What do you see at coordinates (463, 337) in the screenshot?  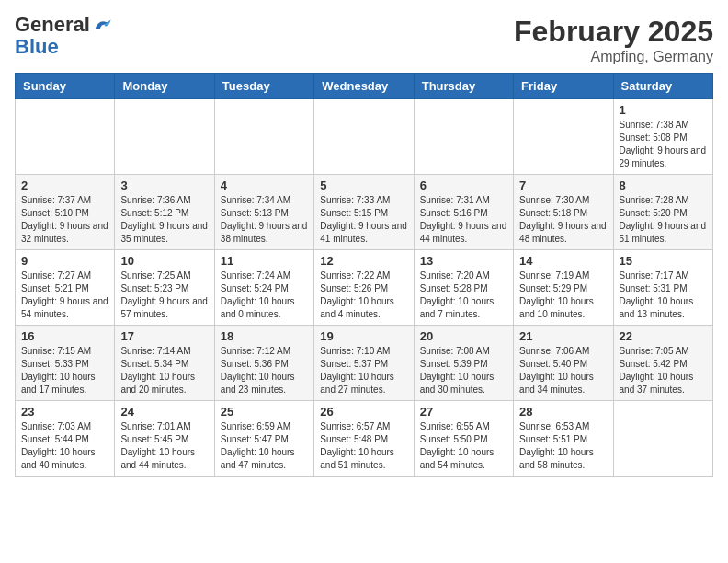 I see `day-number: 20` at bounding box center [463, 337].